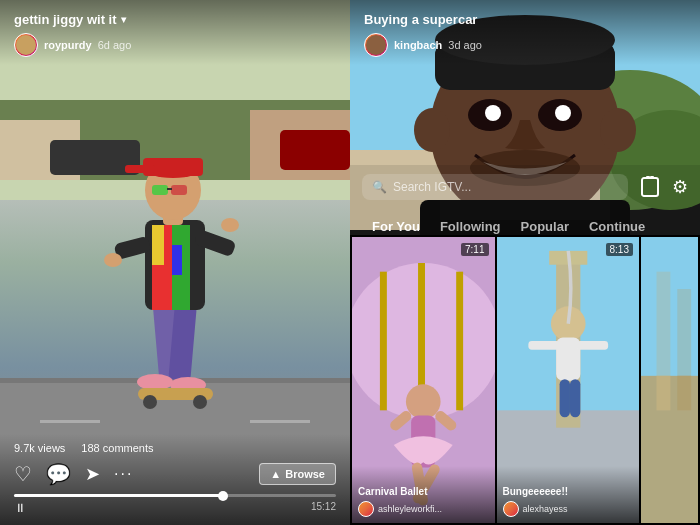 The height and width of the screenshot is (525, 700). I want to click on left-bottom-overlay: 9.7k views 188 comments ♡ 💬 ➤ ··· ▲ Brow…, so click(175, 480).